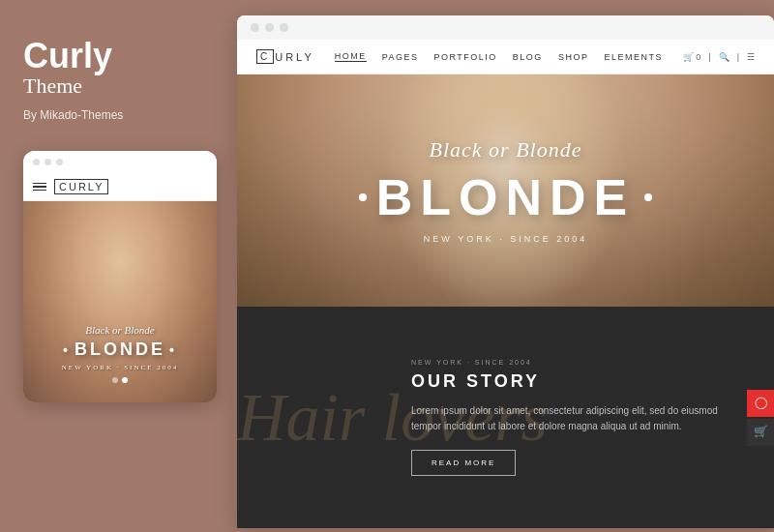 Image resolution: width=774 pixels, height=532 pixels. I want to click on mobile-dot-inactive, so click(115, 380).